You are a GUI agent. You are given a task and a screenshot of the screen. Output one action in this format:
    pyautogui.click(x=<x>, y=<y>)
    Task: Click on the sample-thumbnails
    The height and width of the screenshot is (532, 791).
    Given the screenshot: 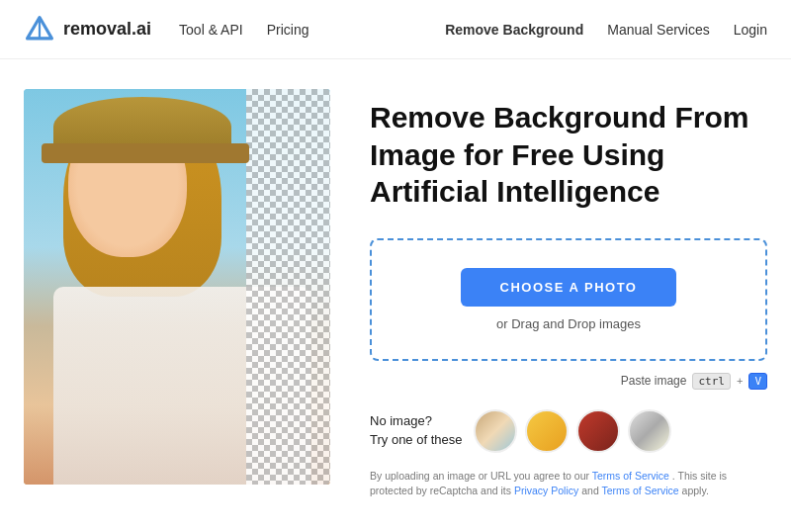 What is the action you would take?
    pyautogui.click(x=572, y=431)
    